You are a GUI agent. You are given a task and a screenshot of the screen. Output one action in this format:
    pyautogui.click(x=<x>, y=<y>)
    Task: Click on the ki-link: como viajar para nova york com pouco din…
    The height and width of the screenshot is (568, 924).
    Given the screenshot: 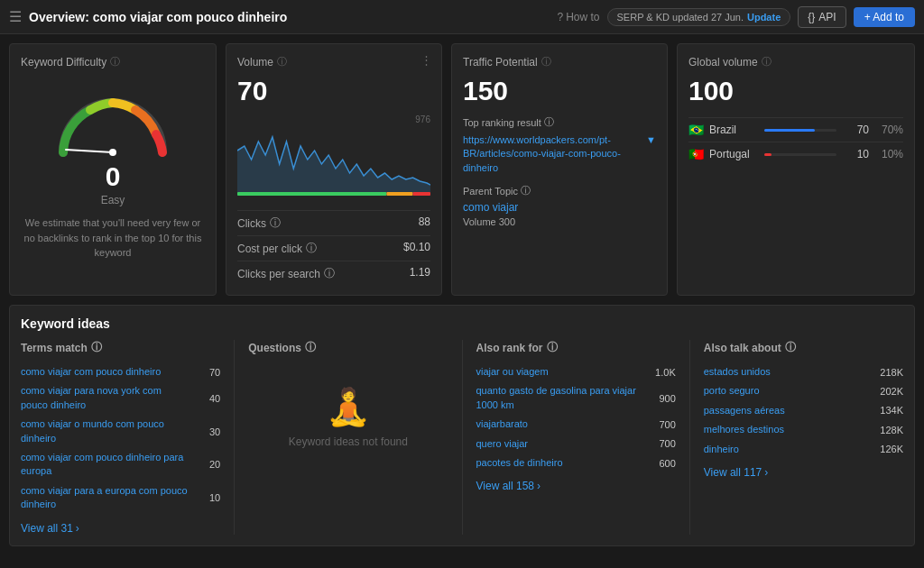 What is the action you would take?
    pyautogui.click(x=105, y=399)
    